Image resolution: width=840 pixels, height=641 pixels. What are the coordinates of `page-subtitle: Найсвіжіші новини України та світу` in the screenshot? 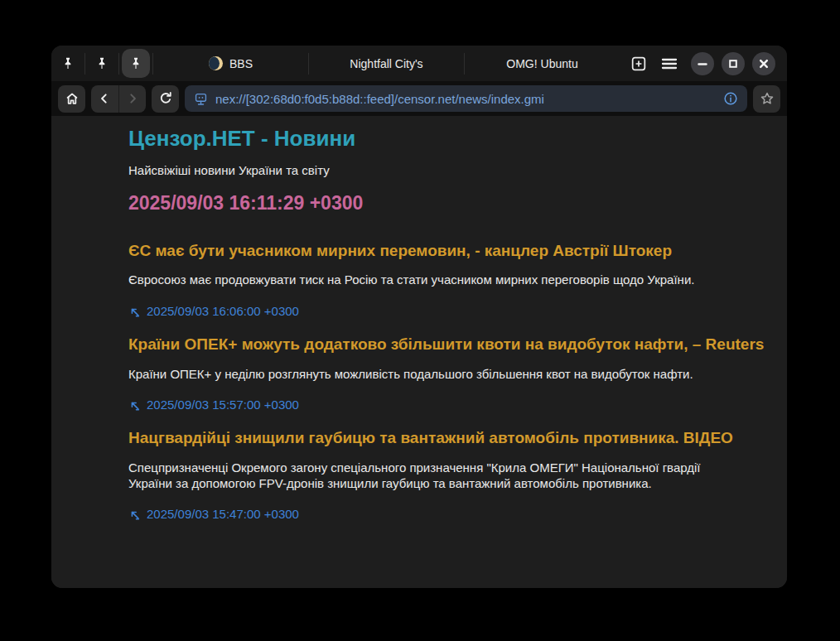 It's located at (449, 171).